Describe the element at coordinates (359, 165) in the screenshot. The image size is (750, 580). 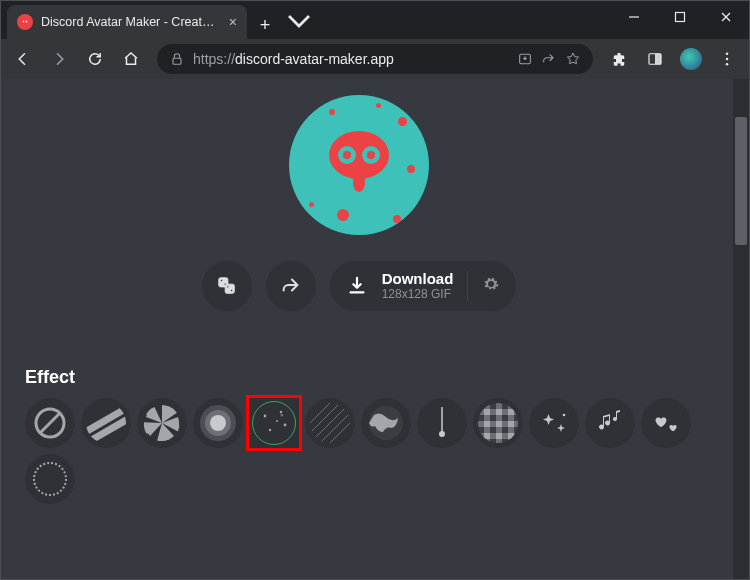
I see `avatar-face-icon` at that location.